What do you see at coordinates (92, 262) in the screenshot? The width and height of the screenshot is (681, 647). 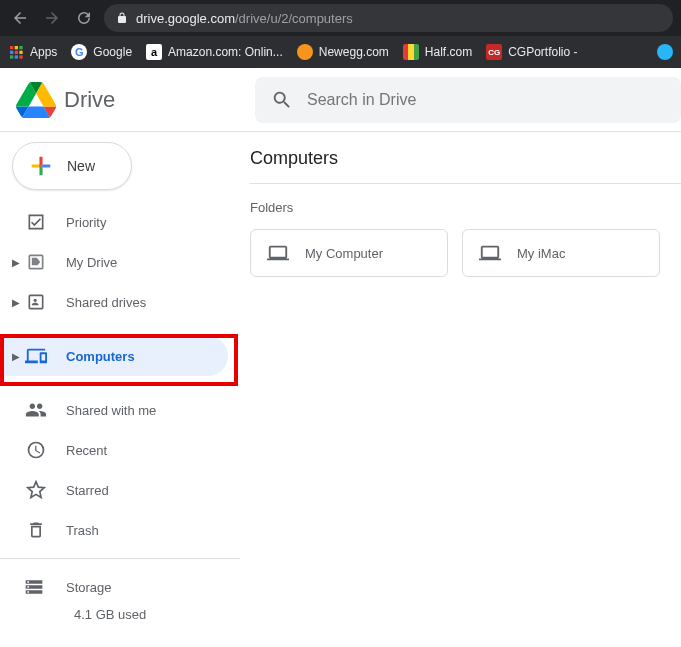 I see `sidebar-item-label: My Drive` at bounding box center [92, 262].